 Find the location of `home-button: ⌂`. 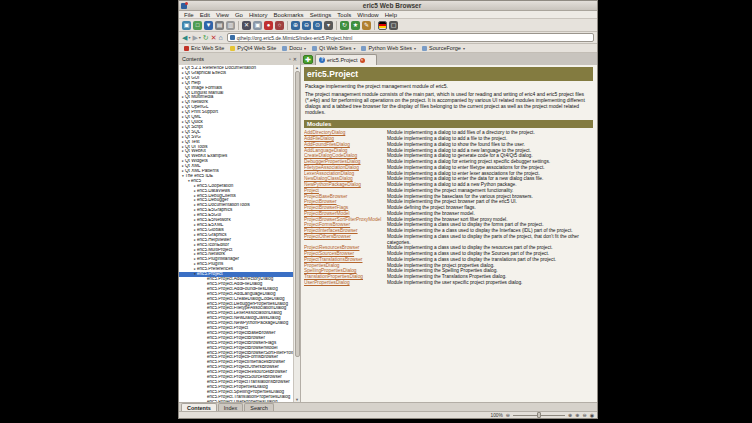

home-button: ⌂ is located at coordinates (221, 38).